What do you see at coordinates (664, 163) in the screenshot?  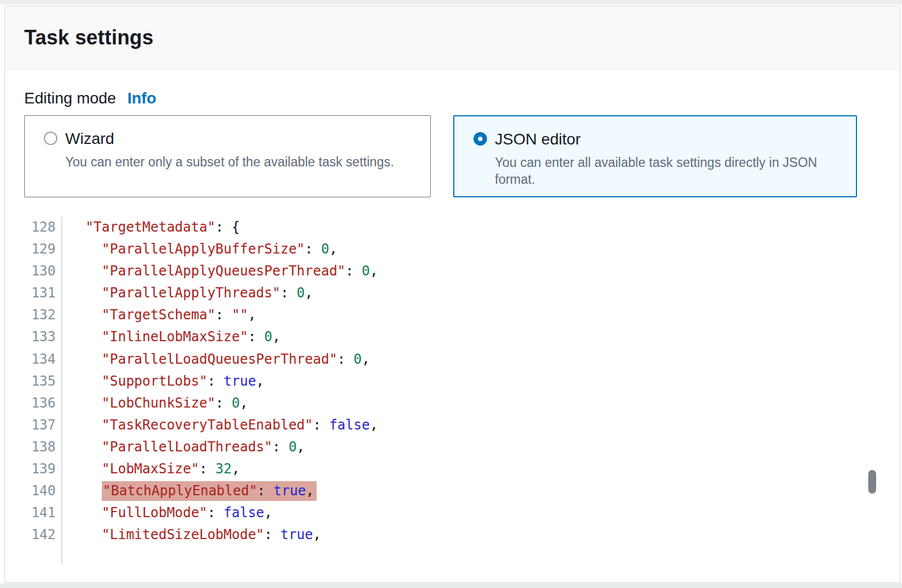 I see `option-json-editor-text: JSON editor You can enter all available …` at bounding box center [664, 163].